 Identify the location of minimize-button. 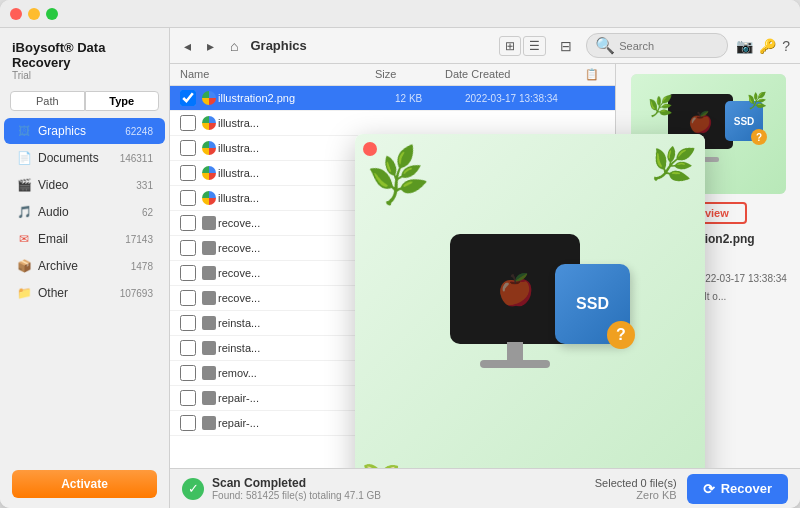
(34, 14).